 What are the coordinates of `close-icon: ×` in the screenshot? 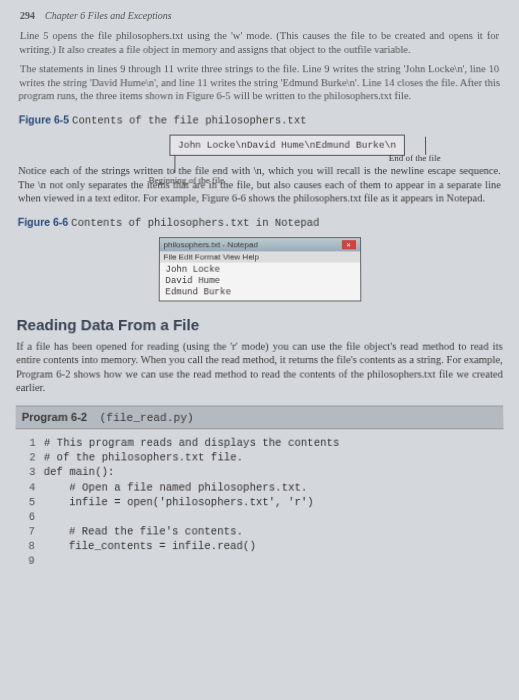 It's located at (348, 244).